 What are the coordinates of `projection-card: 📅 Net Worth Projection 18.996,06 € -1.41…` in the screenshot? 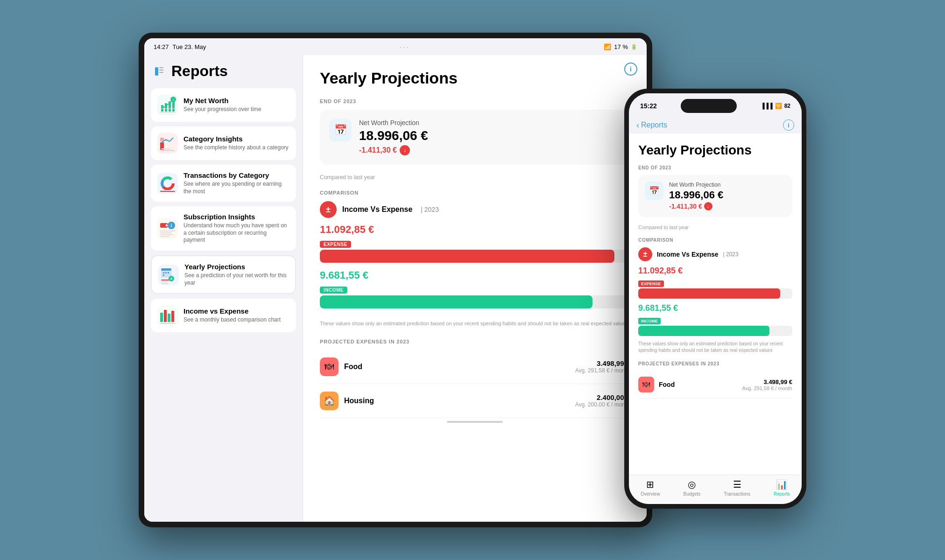 It's located at (475, 137).